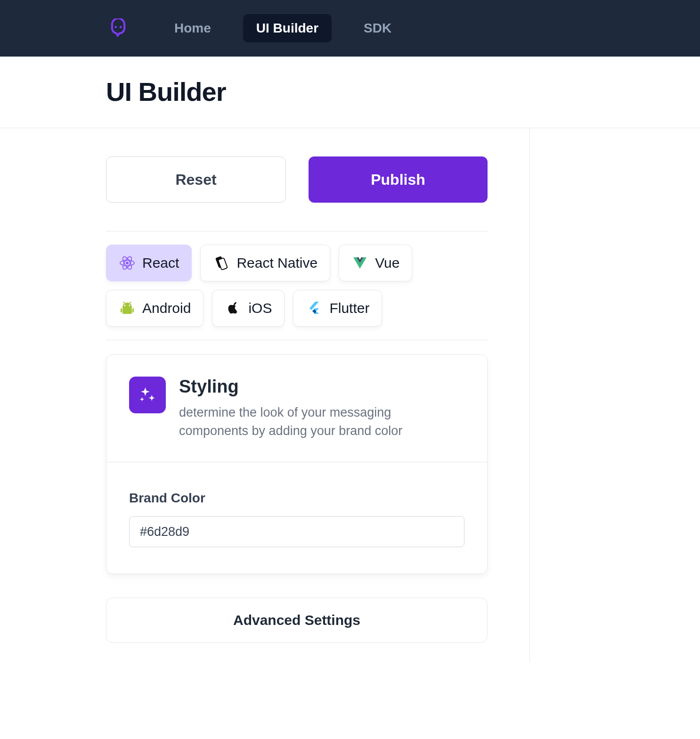 Image resolution: width=700 pixels, height=739 pixels. Describe the element at coordinates (233, 308) in the screenshot. I see `apple-icon` at that location.